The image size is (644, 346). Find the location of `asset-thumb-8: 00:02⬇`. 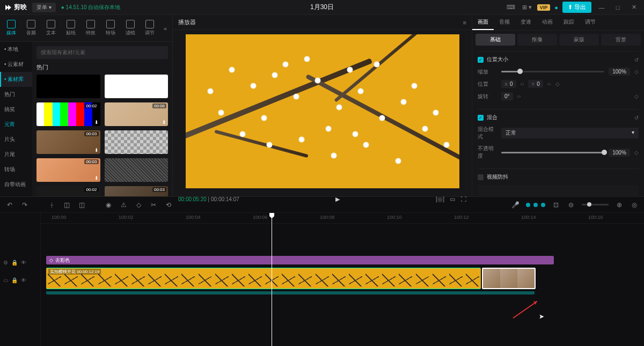

asset-thumb-8: 00:02⬇ is located at coordinates (69, 191).